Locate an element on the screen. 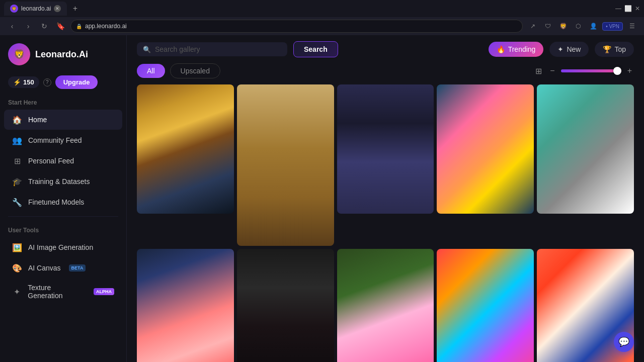 This screenshot has width=644, height=362. overlay-edit-btn-8: ✏ is located at coordinates (406, 260).